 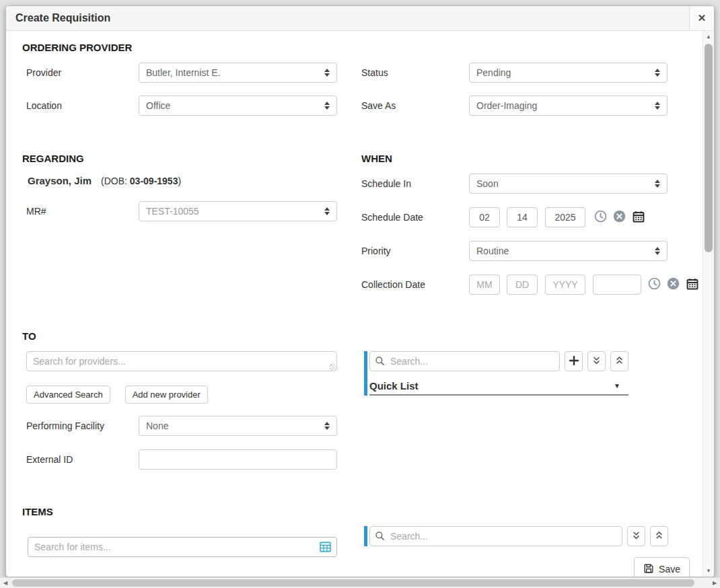 I want to click on status-select-value: Pending, so click(x=564, y=73).